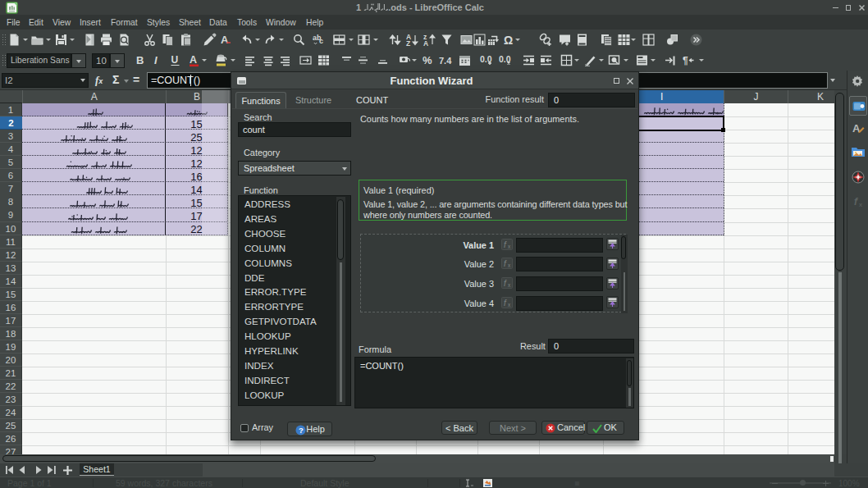 This screenshot has width=868, height=488. Describe the element at coordinates (861, 205) in the screenshot. I see `svg-text: x` at that location.